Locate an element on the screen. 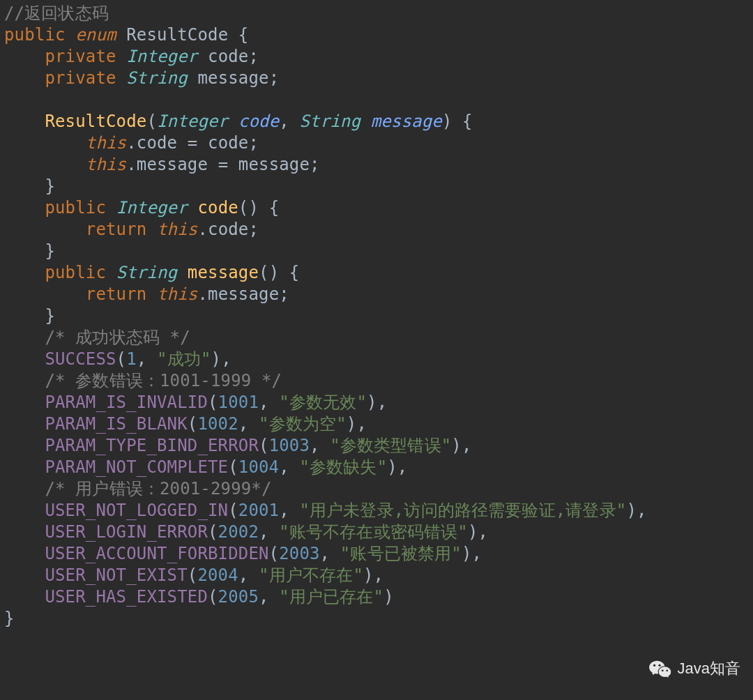 This screenshot has height=700, width=753. class-name: ResultCode is located at coordinates (177, 35).